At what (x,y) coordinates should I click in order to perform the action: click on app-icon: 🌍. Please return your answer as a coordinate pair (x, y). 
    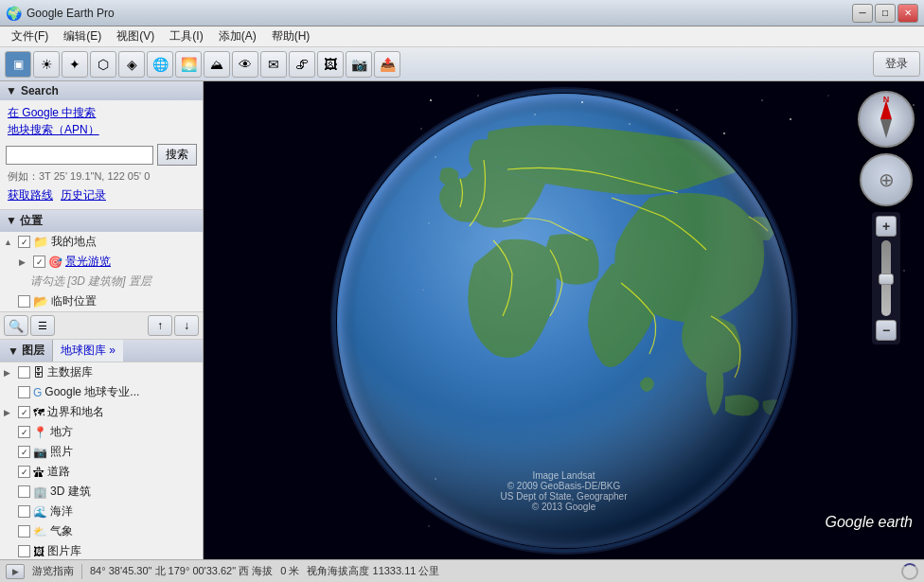
    Looking at the image, I should click on (13, 13).